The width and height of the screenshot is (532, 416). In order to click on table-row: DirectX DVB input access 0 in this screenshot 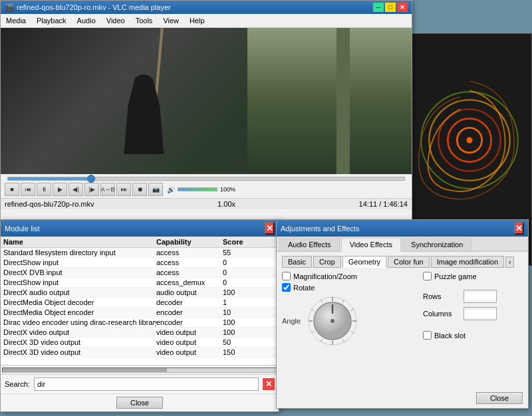, I will do `click(140, 272)`.